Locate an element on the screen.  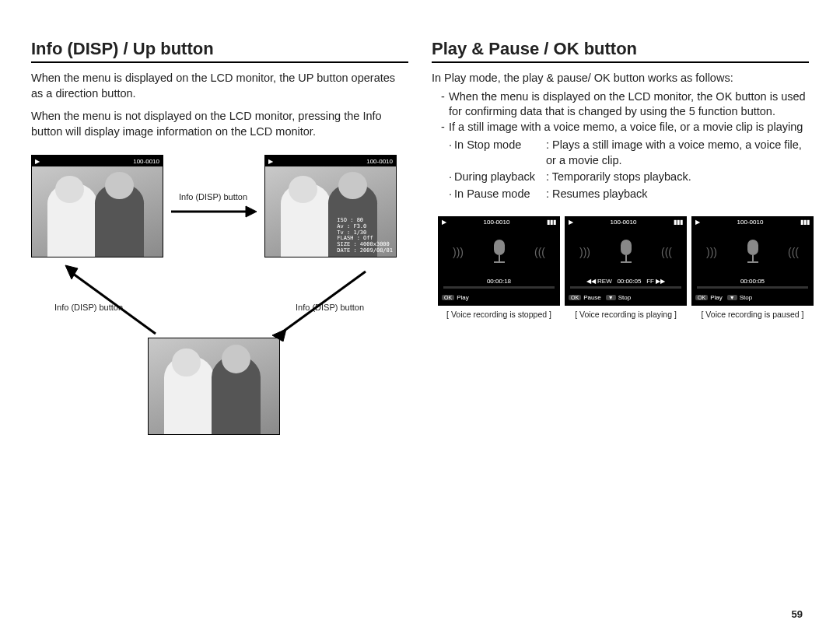
mode-playback: During playback Temporarily stops playba… is located at coordinates (621, 177).